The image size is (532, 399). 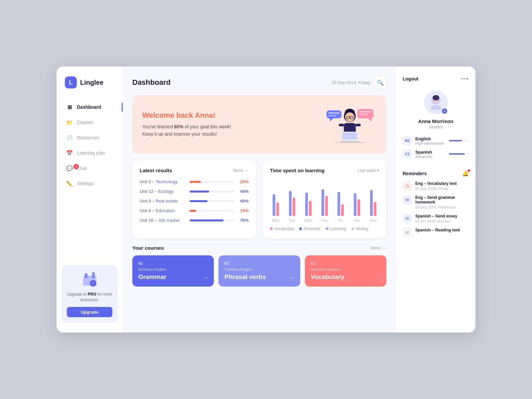 What do you see at coordinates (91, 153) in the screenshot?
I see `sidebar-item-label: Learning plan` at bounding box center [91, 153].